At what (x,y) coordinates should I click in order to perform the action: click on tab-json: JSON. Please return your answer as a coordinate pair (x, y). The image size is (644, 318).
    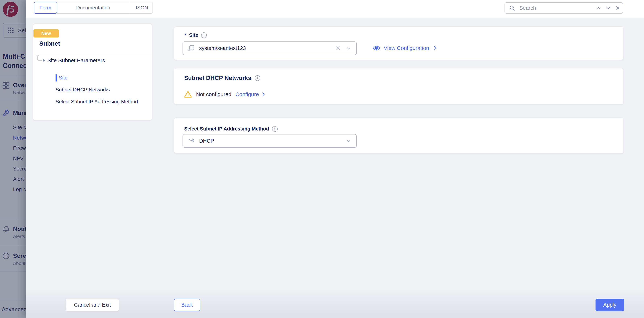
    Looking at the image, I should click on (141, 8).